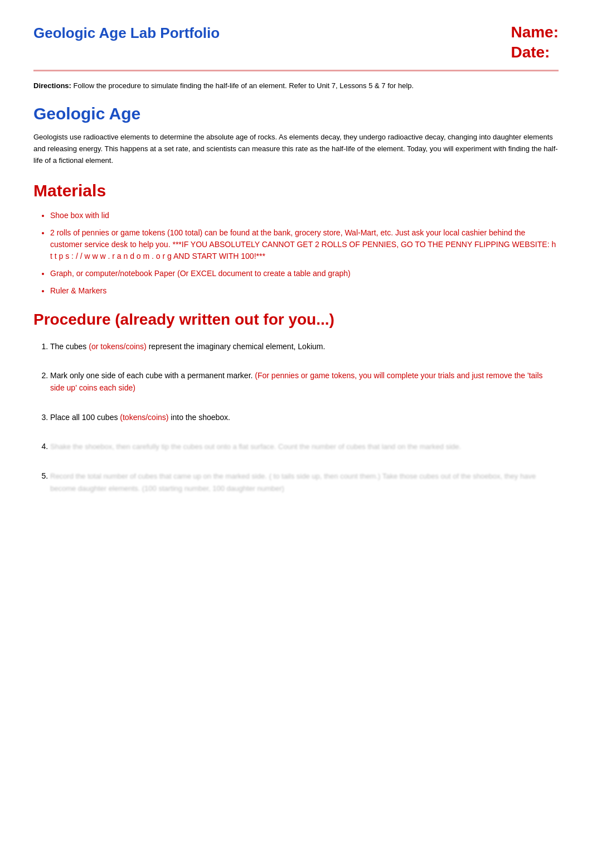  What do you see at coordinates (127, 33) in the screenshot?
I see `page-title: Geologic Age Lab Portfolio` at bounding box center [127, 33].